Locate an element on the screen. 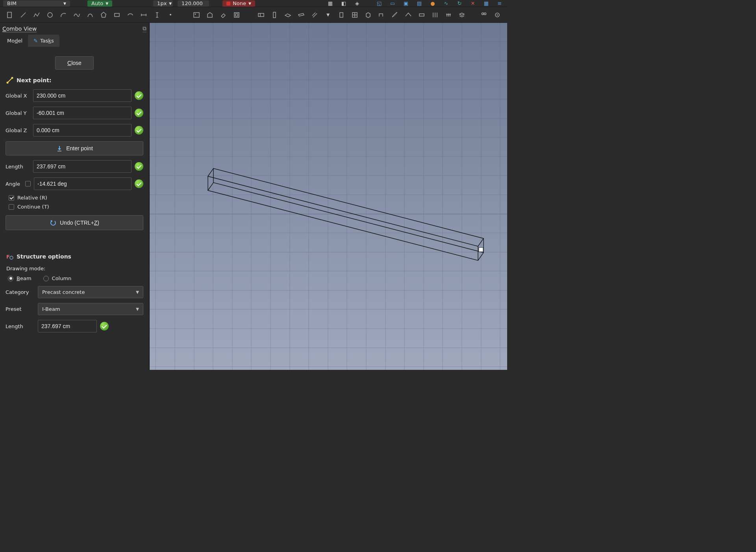  grid-icon: ▦ is located at coordinates (330, 4).